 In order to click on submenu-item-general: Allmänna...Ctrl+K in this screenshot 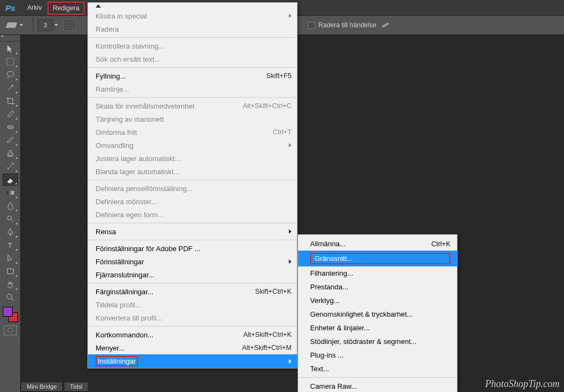, I will do `click(378, 243)`.